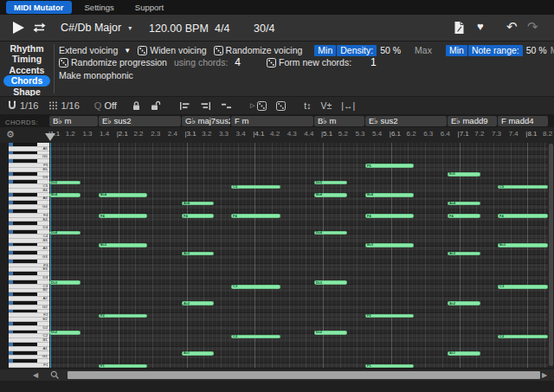 The image size is (554, 392). What do you see at coordinates (495, 50) in the screenshot?
I see `note-range-label: Note range:` at bounding box center [495, 50].